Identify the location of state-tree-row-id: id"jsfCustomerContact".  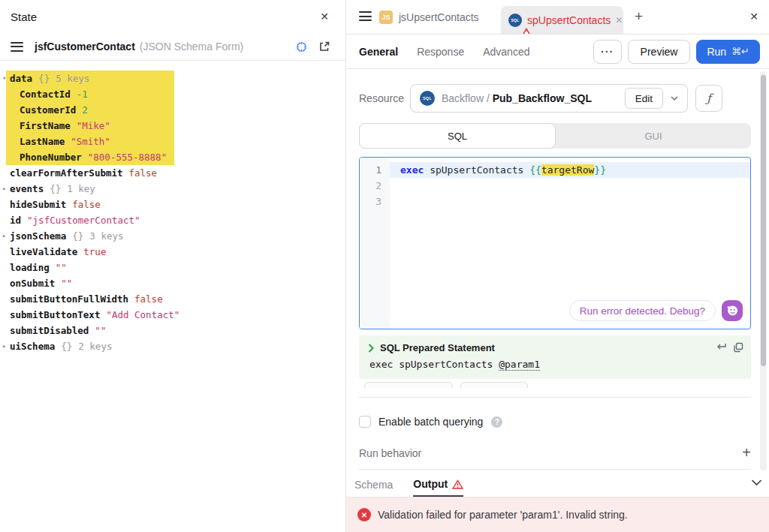
(173, 221).